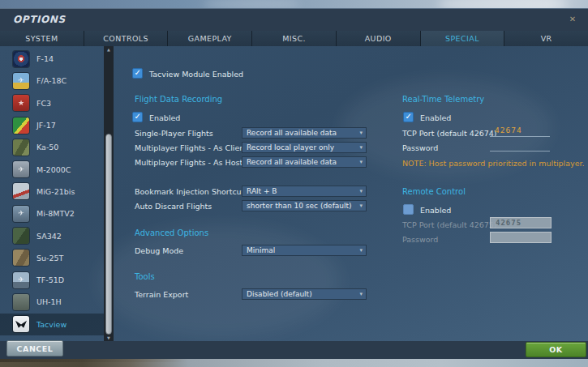  I want to click on ka-50-module-icon, so click(21, 147).